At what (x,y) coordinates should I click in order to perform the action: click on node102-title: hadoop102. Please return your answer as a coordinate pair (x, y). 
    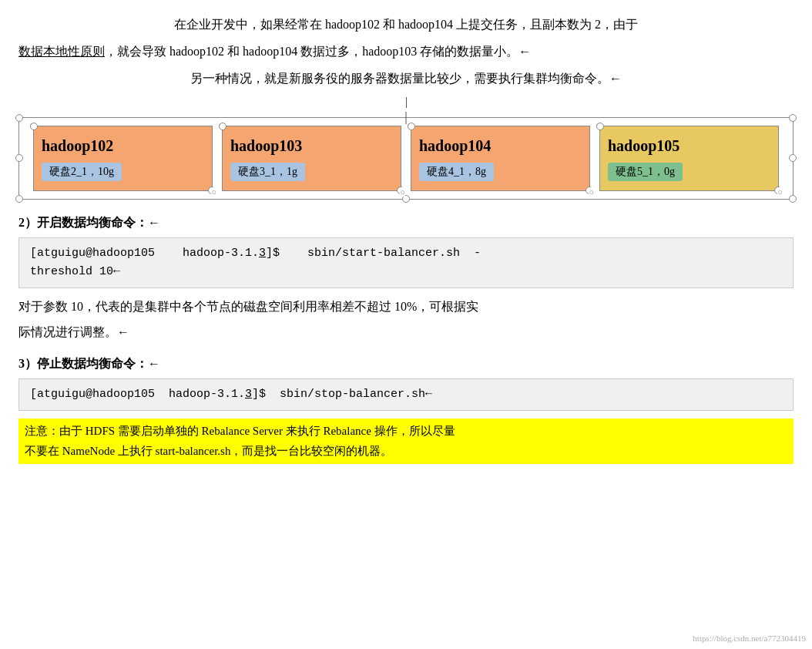
    Looking at the image, I should click on (77, 146).